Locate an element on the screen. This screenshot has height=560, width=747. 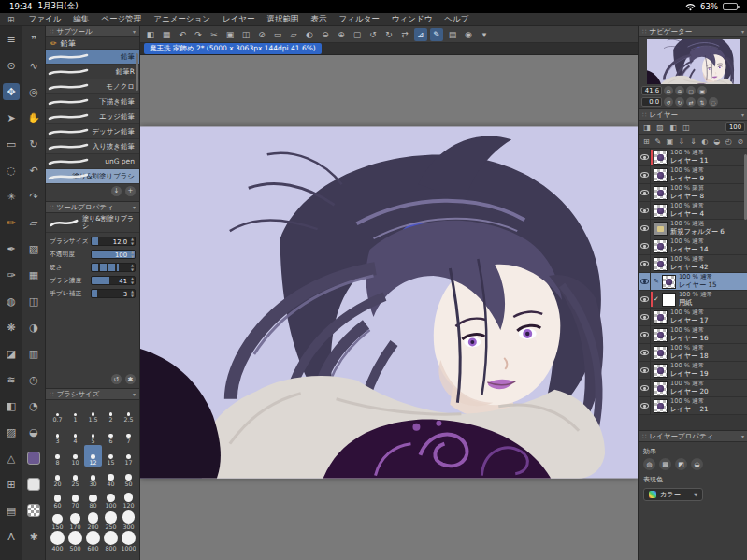
menu-page-manage: ページ管理 is located at coordinates (122, 20).